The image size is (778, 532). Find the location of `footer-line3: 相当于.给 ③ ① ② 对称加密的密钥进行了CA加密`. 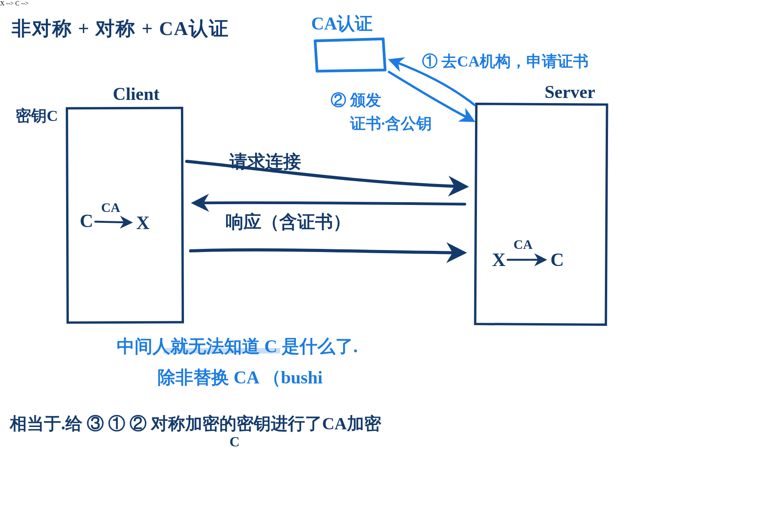

footer-line3: 相当于.给 ③ ① ② 对称加密的密钥进行了CA加密 is located at coordinates (195, 424).